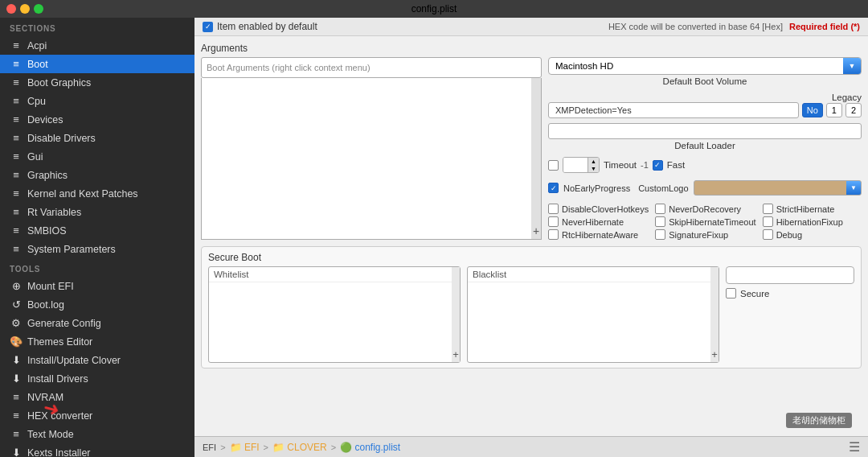  Describe the element at coordinates (97, 434) in the screenshot. I see `sidebar-item-text-mode: ≡ Text Mode` at that location.